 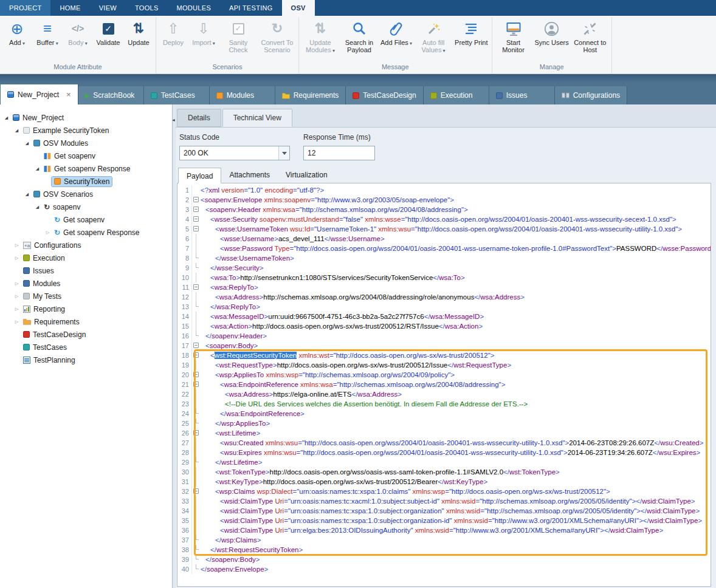 What do you see at coordinates (47, 40) in the screenshot?
I see `buffer-button: ≡Buffer ▾` at bounding box center [47, 40].